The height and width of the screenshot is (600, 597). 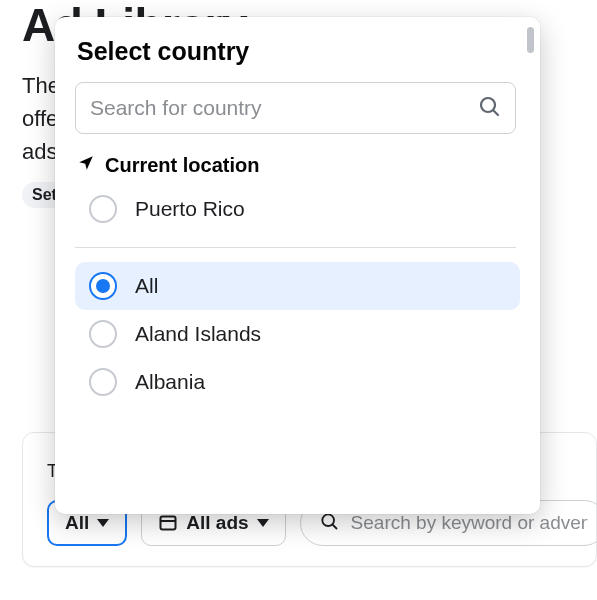 I want to click on country-option: Albania, so click(x=298, y=382).